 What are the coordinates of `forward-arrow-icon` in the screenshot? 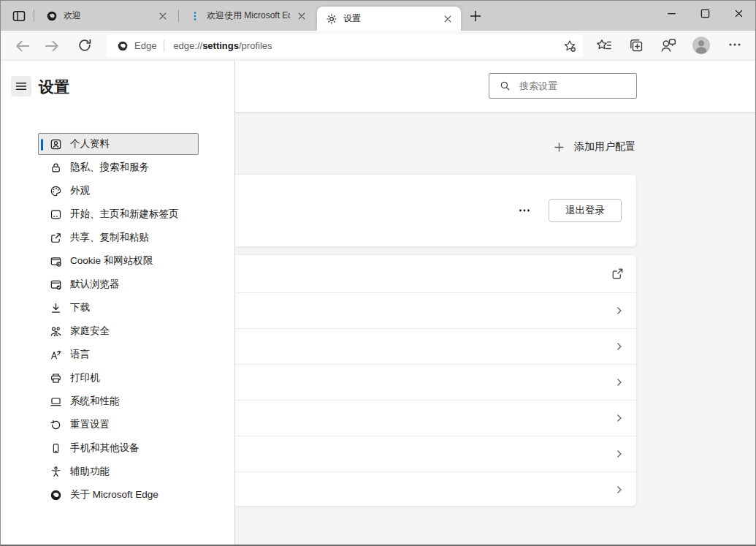 It's located at (52, 46).